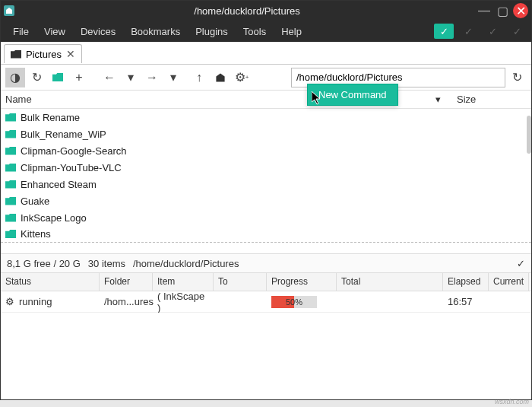  What do you see at coordinates (266, 117) in the screenshot?
I see `list-item: Bulk Rename` at bounding box center [266, 117].